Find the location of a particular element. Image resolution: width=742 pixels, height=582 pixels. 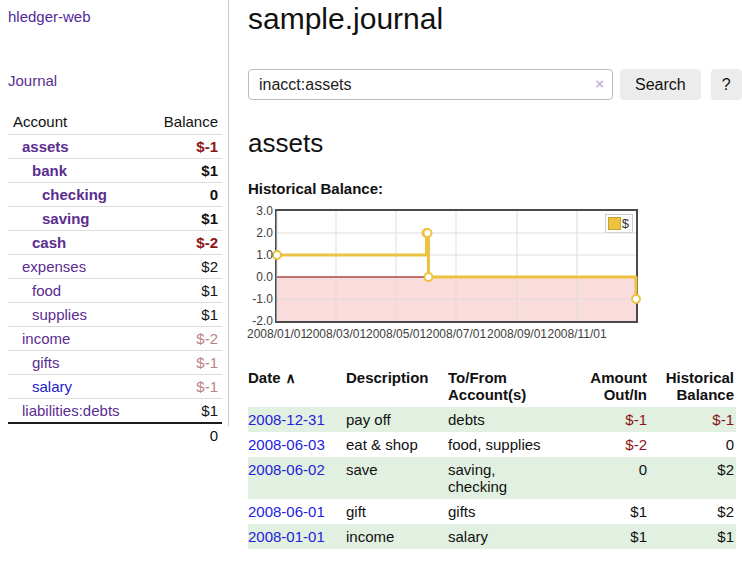

accounts-header-account: Account is located at coordinates (77, 122).